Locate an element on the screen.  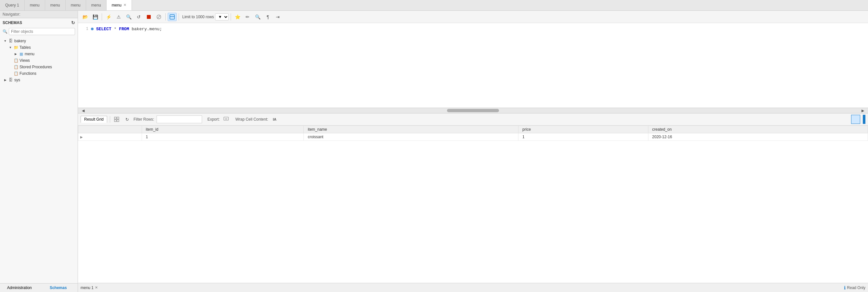
tree-item-tables: ▼ 📁 Tables is located at coordinates (39, 47).